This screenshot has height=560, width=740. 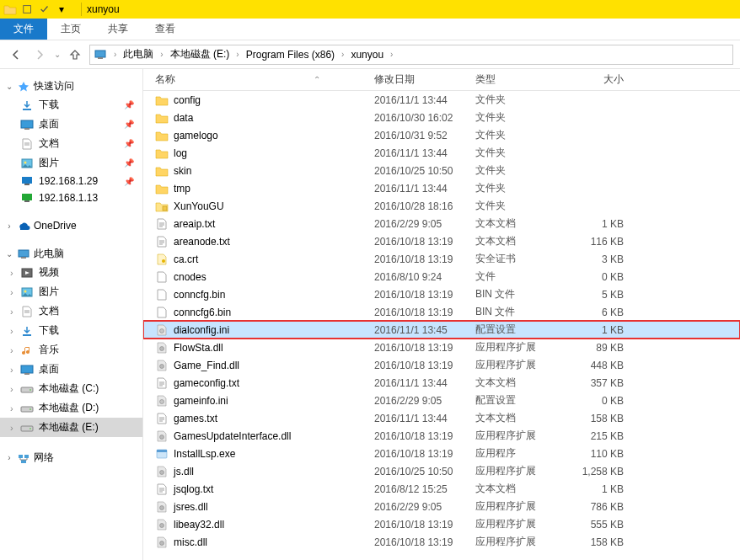 What do you see at coordinates (442, 241) in the screenshot?
I see `file-row: areanode.txt 2016/10/18 13:19 文本文档 116 K…` at bounding box center [442, 241].